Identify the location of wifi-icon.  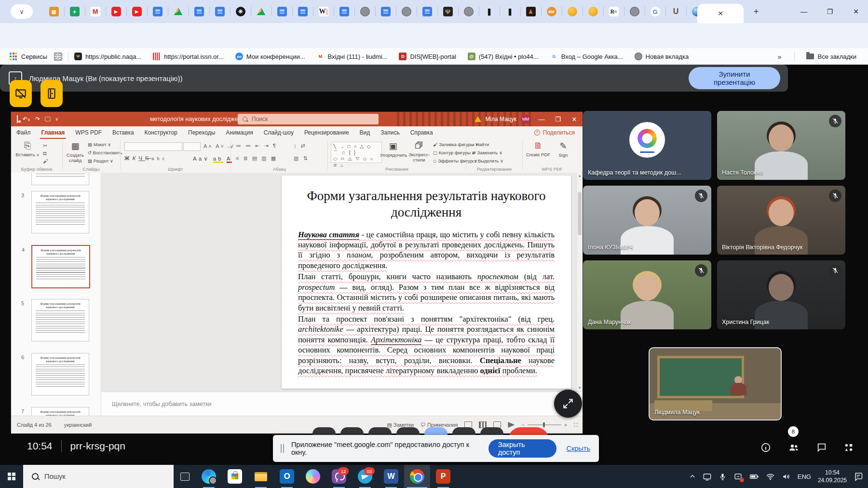
(771, 476).